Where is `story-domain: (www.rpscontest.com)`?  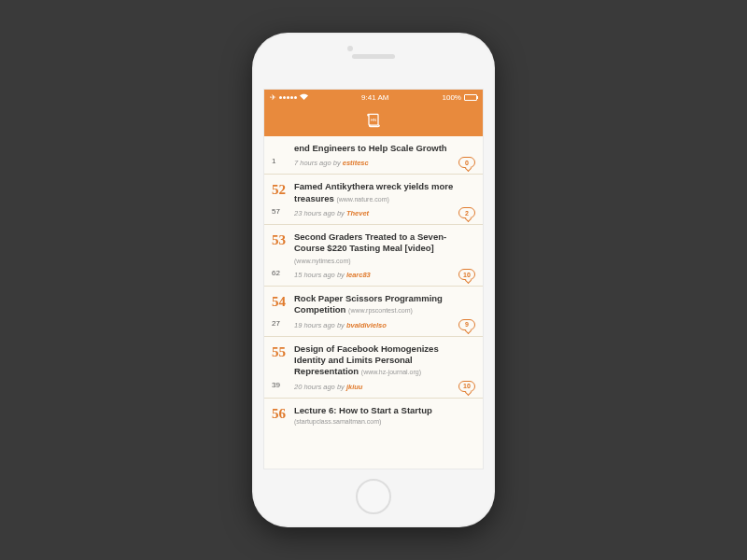
story-domain: (www.rpscontest.com) is located at coordinates (381, 310).